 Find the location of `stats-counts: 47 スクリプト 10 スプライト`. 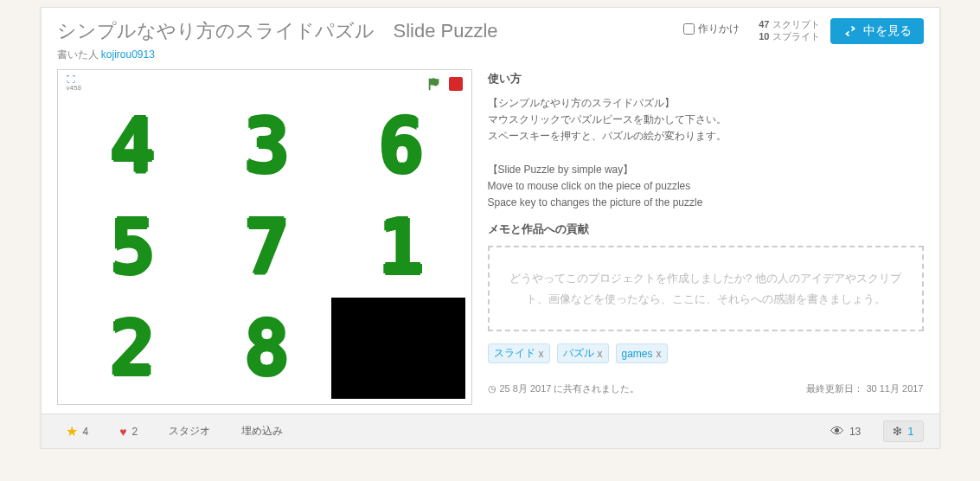

stats-counts: 47 スクリプト 10 スプライト is located at coordinates (789, 30).